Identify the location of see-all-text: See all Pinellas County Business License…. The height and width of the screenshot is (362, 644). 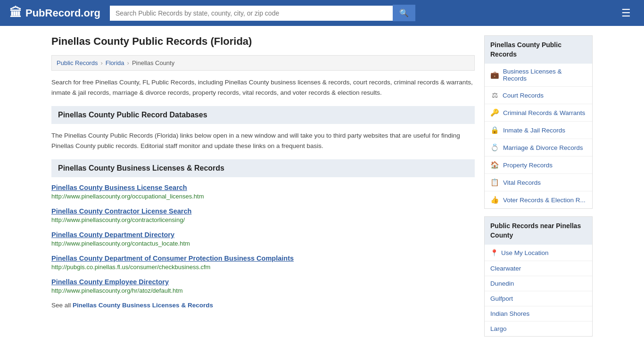
(263, 305).